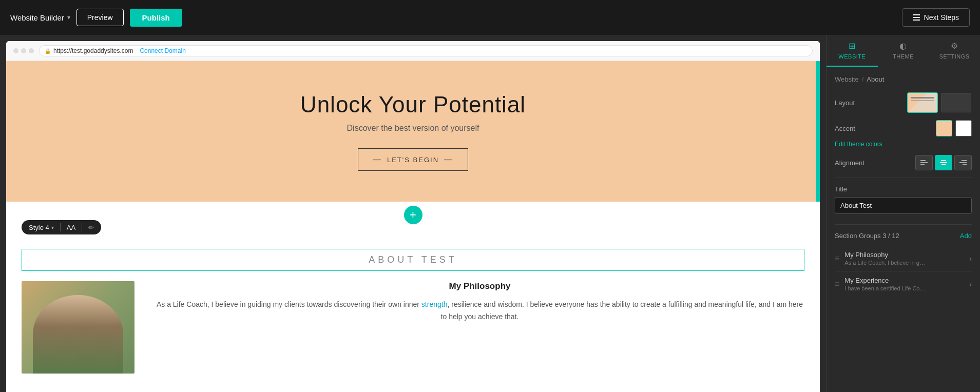 This screenshot has width=980, height=392. I want to click on style-label: Style 4, so click(39, 228).